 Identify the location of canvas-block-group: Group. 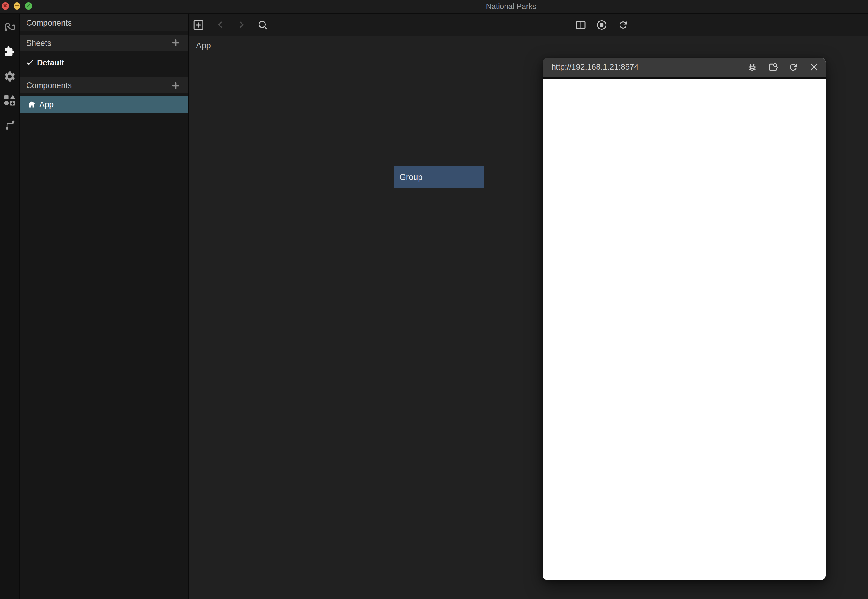
(439, 177).